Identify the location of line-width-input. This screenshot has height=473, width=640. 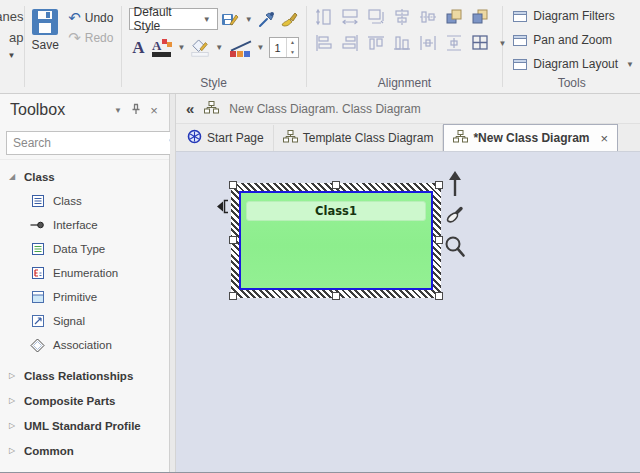
(278, 48).